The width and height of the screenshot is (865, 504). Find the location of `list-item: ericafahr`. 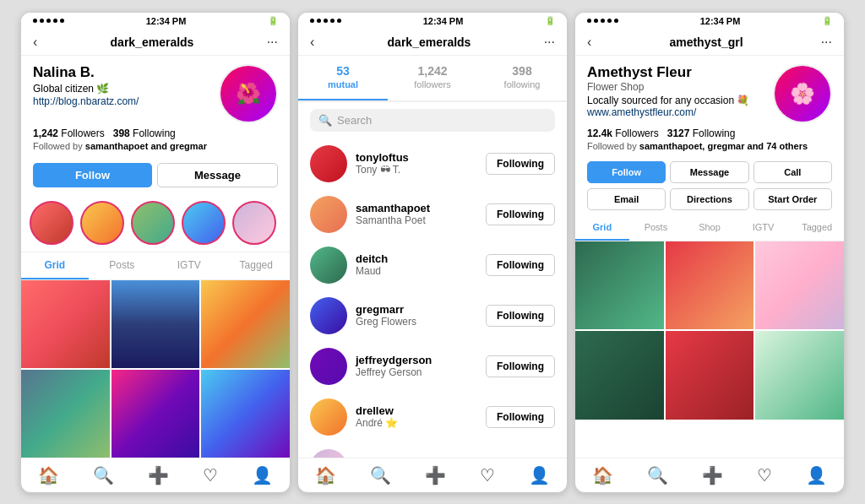

list-item: ericafahr is located at coordinates (432, 450).